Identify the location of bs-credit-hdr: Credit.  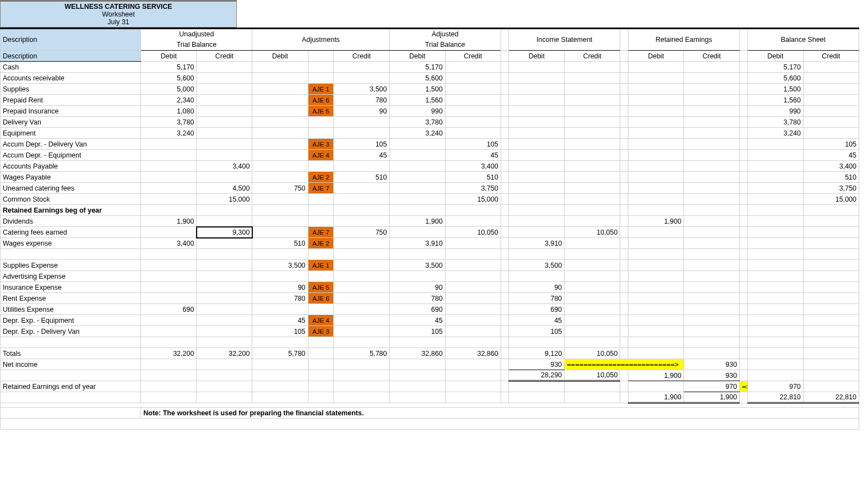
(831, 56).